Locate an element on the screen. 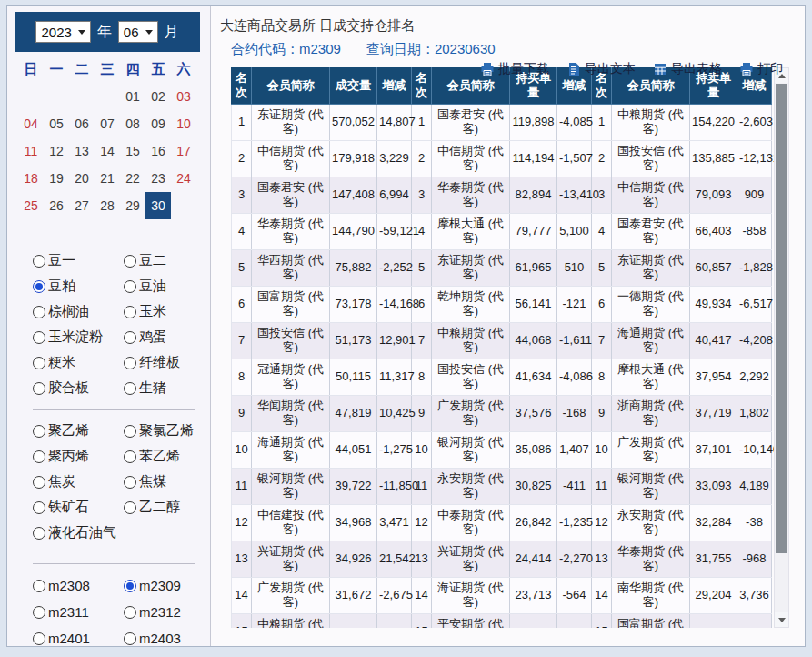 The width and height of the screenshot is (812, 657). calendar-day: 22 is located at coordinates (133, 178).